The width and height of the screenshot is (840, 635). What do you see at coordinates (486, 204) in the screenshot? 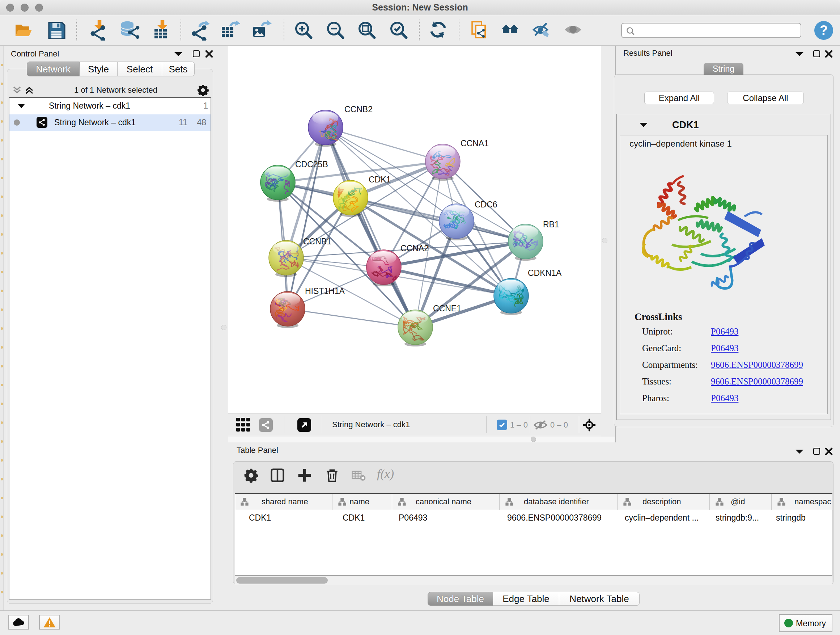
I see `svg-text: CDC6` at bounding box center [486, 204].